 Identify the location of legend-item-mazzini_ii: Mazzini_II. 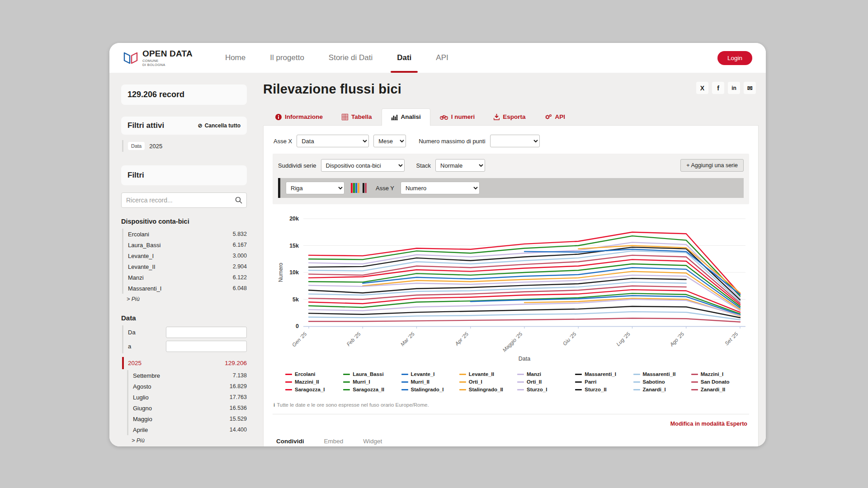
(312, 382).